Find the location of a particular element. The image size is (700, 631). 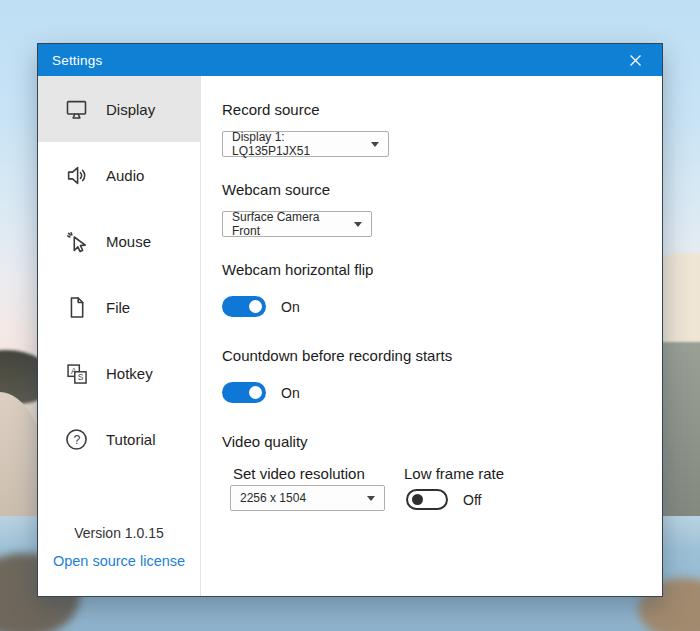

sidebar-item-label: Mouse is located at coordinates (128, 242).